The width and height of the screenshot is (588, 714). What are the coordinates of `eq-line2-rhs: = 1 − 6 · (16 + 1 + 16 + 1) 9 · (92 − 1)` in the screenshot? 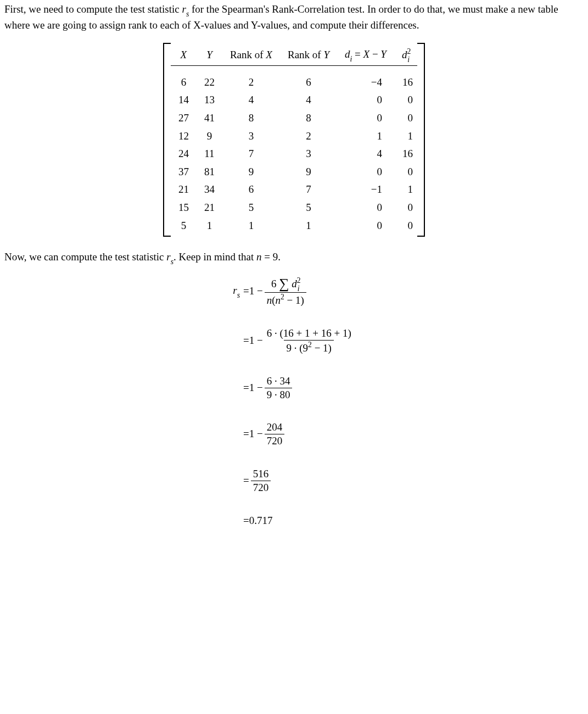 It's located at (299, 341).